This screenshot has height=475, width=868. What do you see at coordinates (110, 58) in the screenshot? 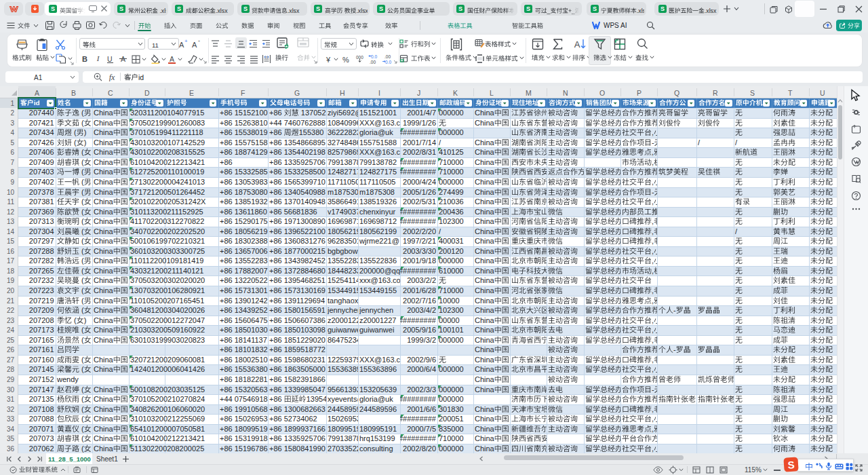
I see `svg-text: U` at bounding box center [110, 58].